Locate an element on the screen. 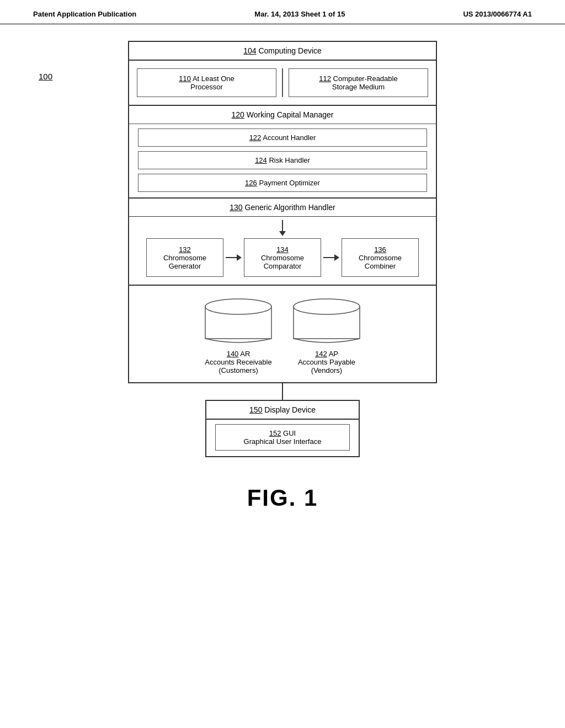  gah-label: Generic Algorithm Handler is located at coordinates (290, 207).